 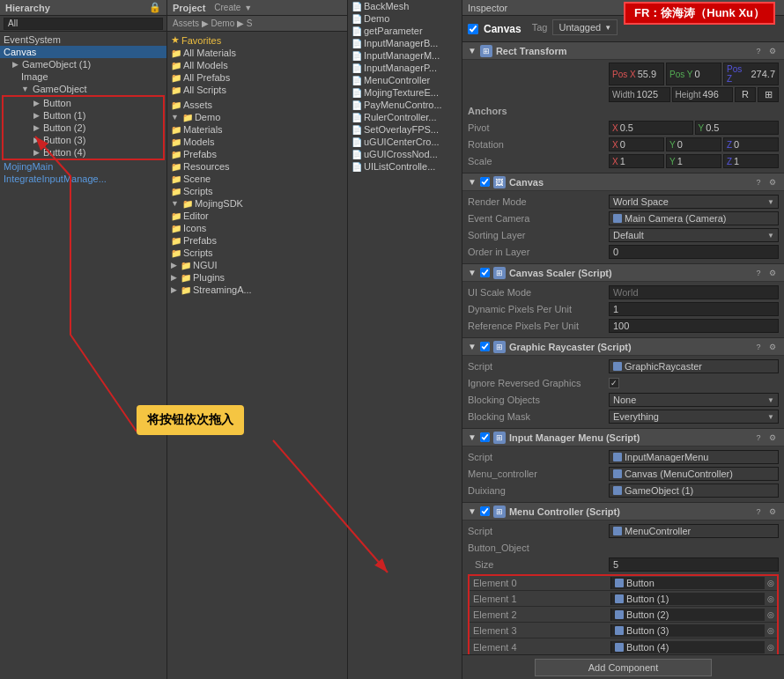 What do you see at coordinates (257, 179) in the screenshot?
I see `project-item-scene: 📁 Scene` at bounding box center [257, 179].